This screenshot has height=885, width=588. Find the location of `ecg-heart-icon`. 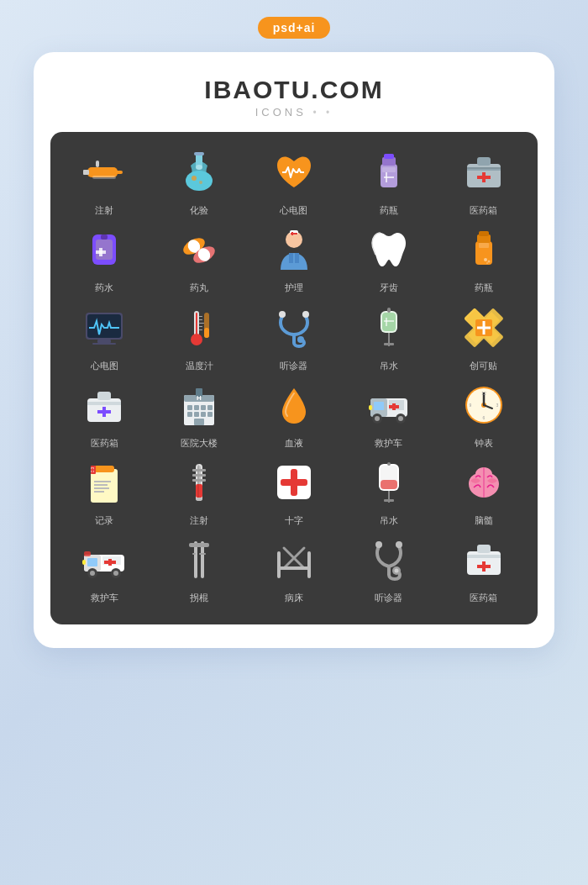

ecg-heart-icon is located at coordinates (294, 172).